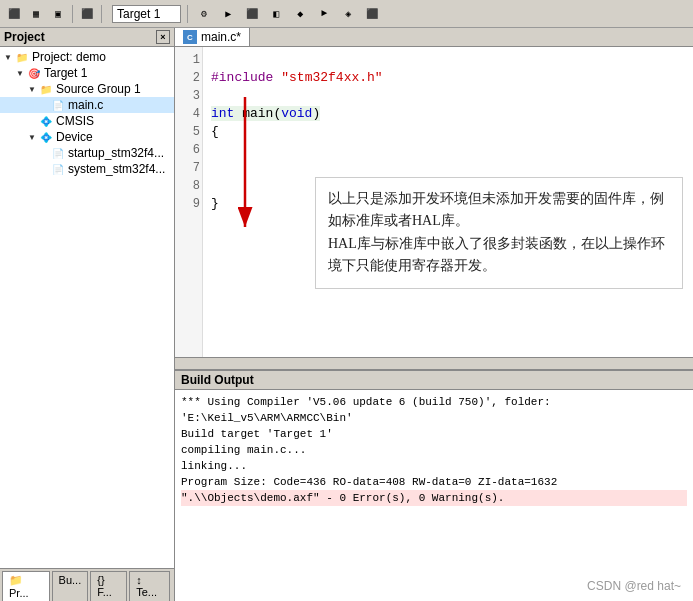  I want to click on csdn-watermark-text: CSDN @red hat~, so click(634, 586).